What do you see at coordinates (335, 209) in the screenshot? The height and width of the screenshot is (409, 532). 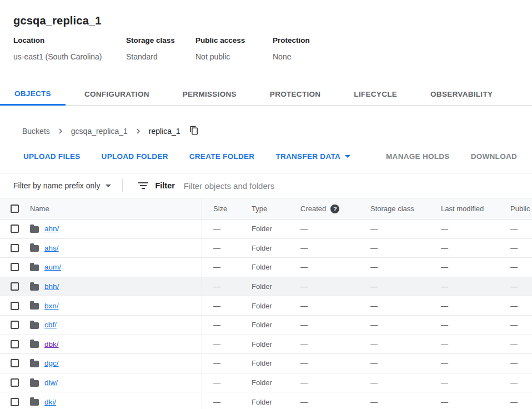 I see `help-icon: ?` at bounding box center [335, 209].